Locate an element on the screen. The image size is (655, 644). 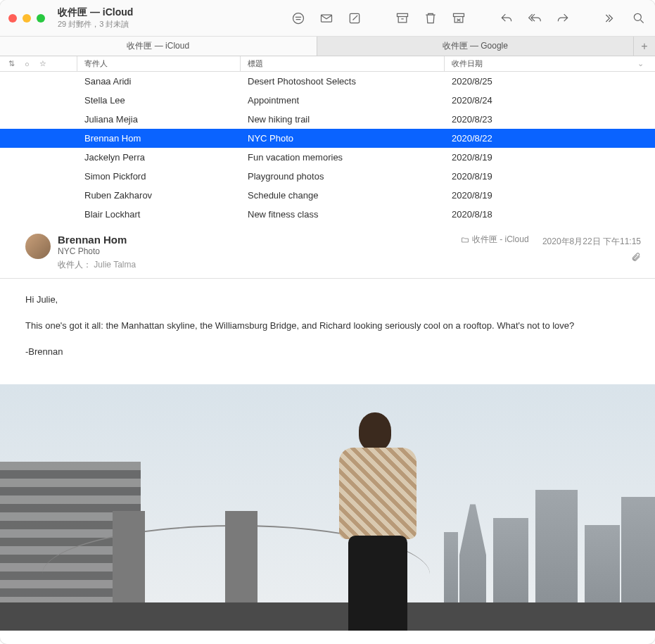
table-row: Sanaa AridiDesert Photoshoot Selects2020… is located at coordinates (328, 82).